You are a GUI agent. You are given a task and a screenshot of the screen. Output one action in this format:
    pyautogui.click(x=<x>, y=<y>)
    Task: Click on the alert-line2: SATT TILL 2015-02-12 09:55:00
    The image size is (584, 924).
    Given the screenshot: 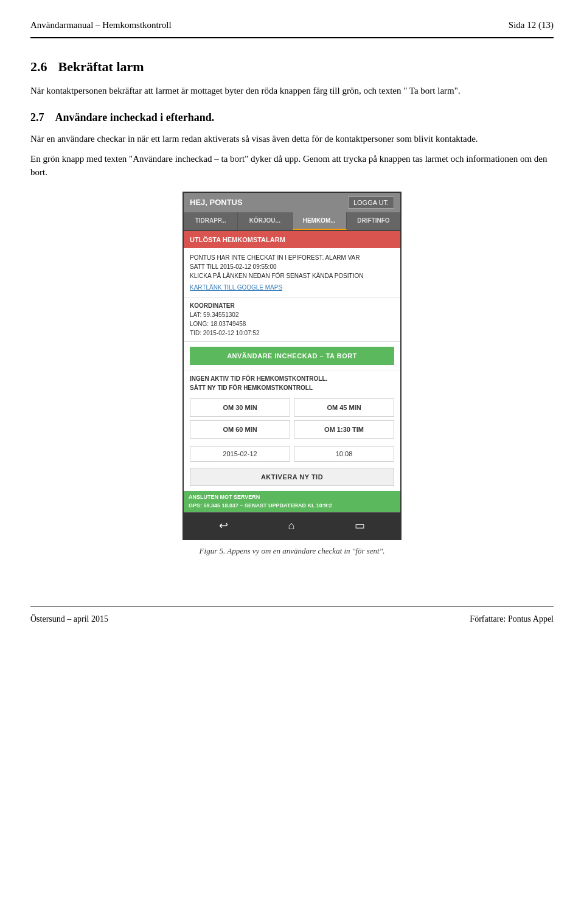 What is the action you would take?
    pyautogui.click(x=292, y=266)
    